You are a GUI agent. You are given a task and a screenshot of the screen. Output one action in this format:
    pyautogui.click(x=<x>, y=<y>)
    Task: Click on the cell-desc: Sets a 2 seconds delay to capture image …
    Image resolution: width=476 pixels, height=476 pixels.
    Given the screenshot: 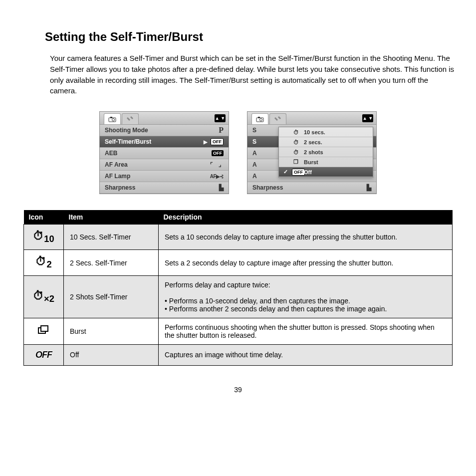 What is the action you would take?
    pyautogui.click(x=305, y=262)
    